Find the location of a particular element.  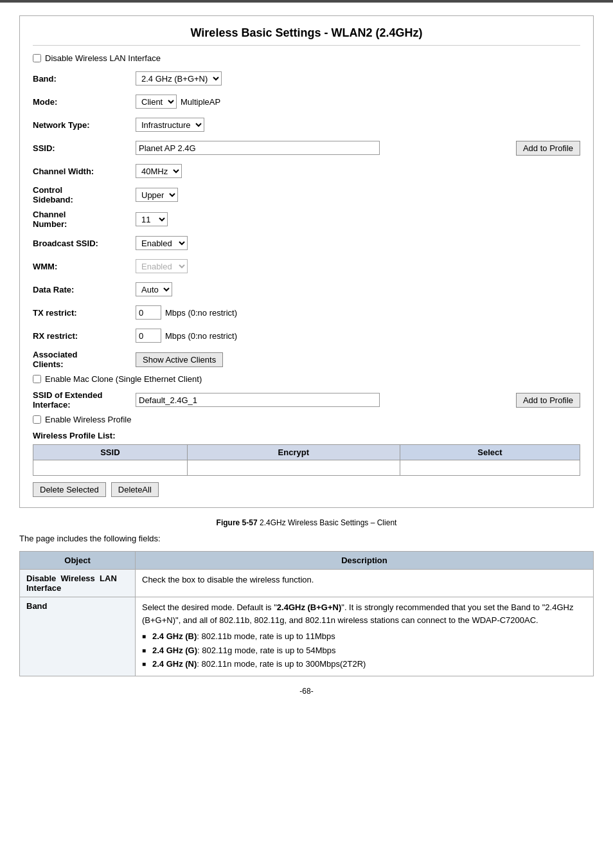

control-sideband-select: Upper Lower is located at coordinates (157, 195).